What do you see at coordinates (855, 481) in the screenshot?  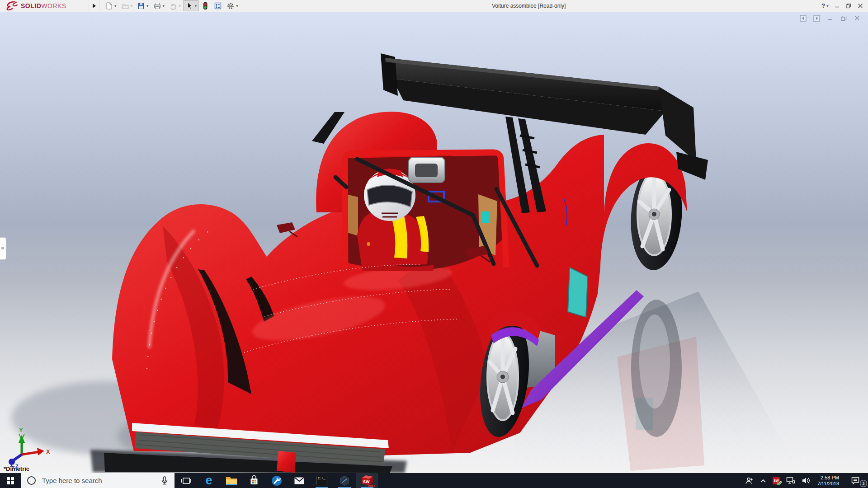 I see `action-center-button: 2` at bounding box center [855, 481].